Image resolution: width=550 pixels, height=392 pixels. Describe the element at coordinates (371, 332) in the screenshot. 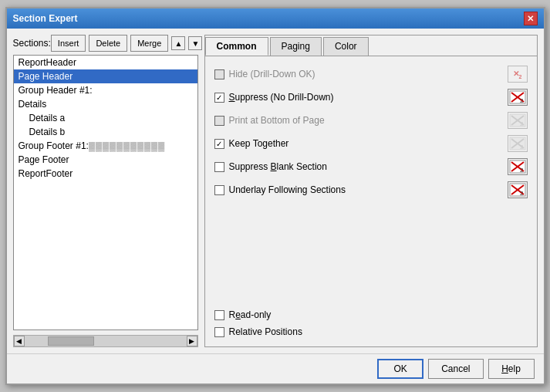

I see `relative-positions-option-left: Relative Positions` at that location.